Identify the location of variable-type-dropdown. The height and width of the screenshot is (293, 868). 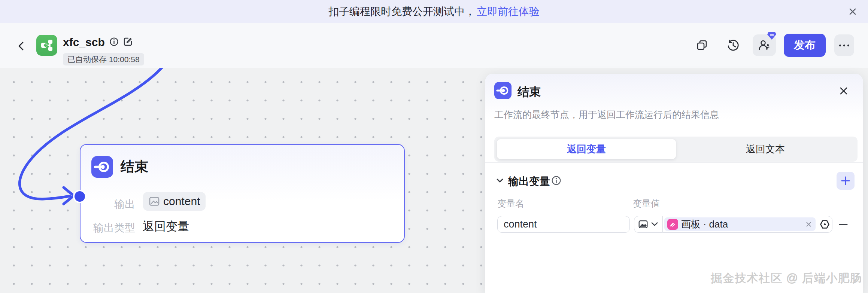
(648, 225).